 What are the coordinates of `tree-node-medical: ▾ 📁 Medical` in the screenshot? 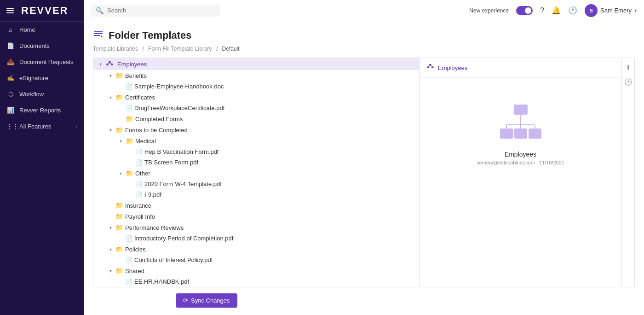 It's located at (256, 141).